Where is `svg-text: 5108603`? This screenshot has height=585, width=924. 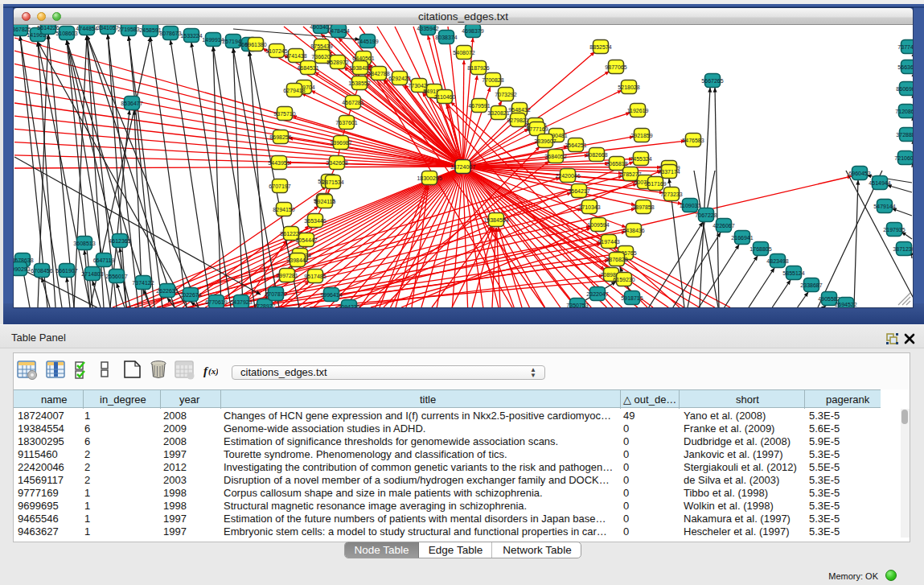 svg-text: 5108603 is located at coordinates (66, 34).